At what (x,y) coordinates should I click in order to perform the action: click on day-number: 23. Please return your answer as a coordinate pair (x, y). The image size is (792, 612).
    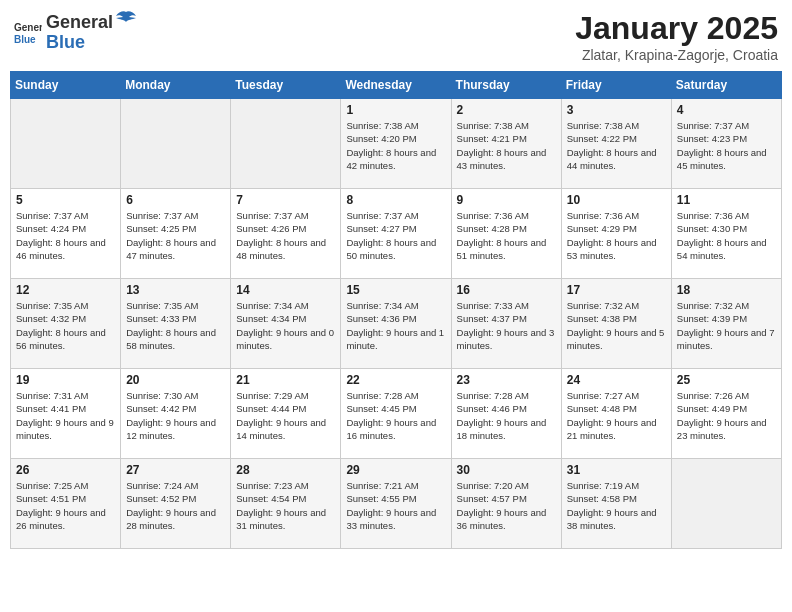
    Looking at the image, I should click on (506, 380).